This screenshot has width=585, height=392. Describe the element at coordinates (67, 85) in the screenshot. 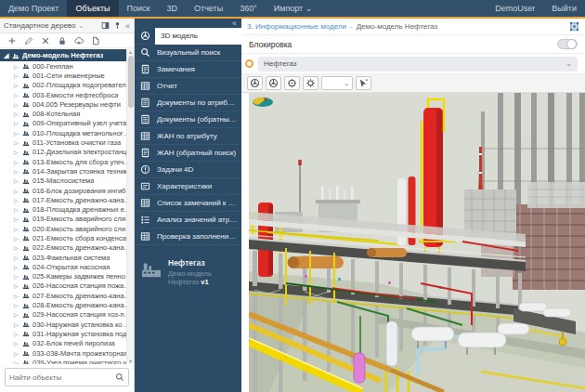

I see `tree-item: ▷ 002-Площадка подогревателей нефти` at that location.